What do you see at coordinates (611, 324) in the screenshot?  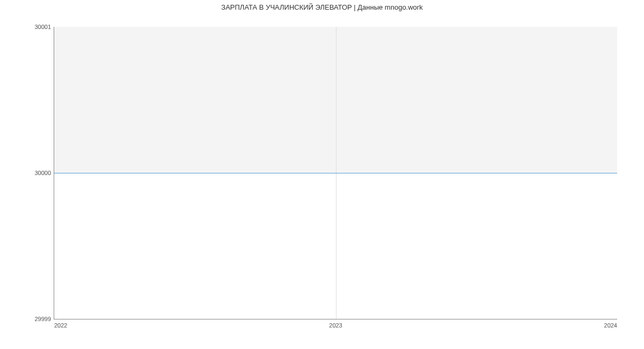 I see `x-tick-label: 2024` at bounding box center [611, 324].